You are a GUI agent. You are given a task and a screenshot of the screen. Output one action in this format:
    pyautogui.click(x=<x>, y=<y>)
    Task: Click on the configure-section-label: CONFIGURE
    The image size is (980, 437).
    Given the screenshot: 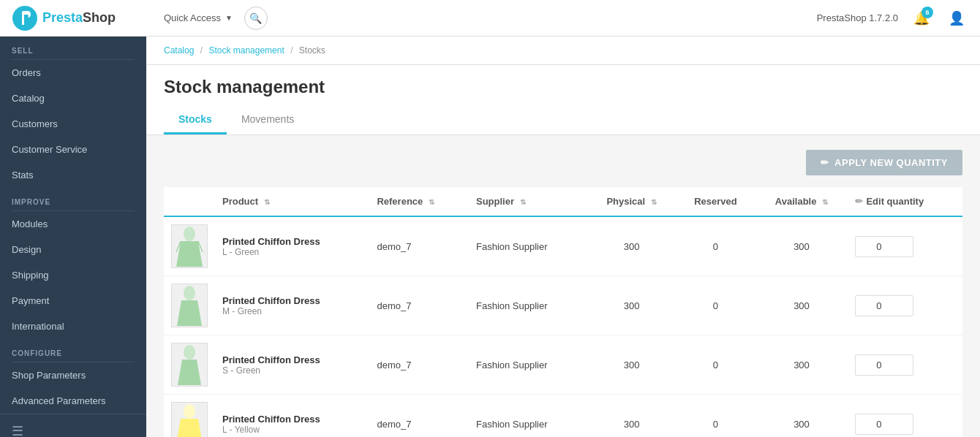 What is the action you would take?
    pyautogui.click(x=73, y=351)
    